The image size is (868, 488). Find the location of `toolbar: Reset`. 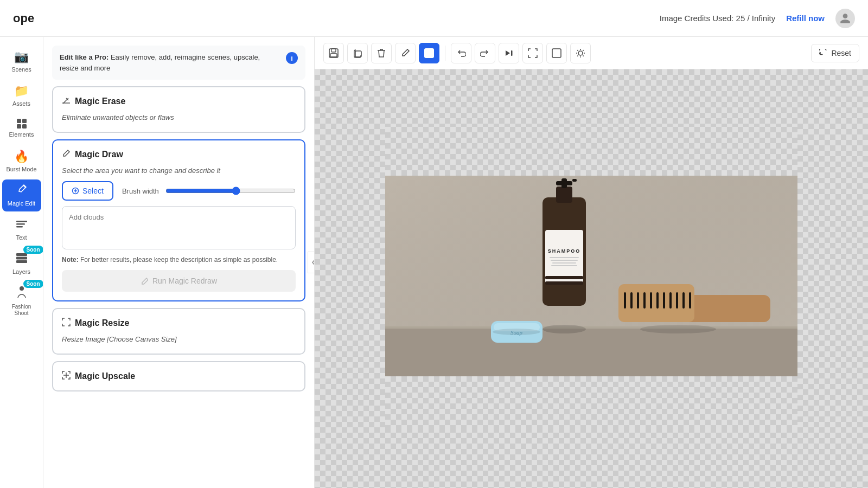

toolbar: Reset is located at coordinates (591, 53).